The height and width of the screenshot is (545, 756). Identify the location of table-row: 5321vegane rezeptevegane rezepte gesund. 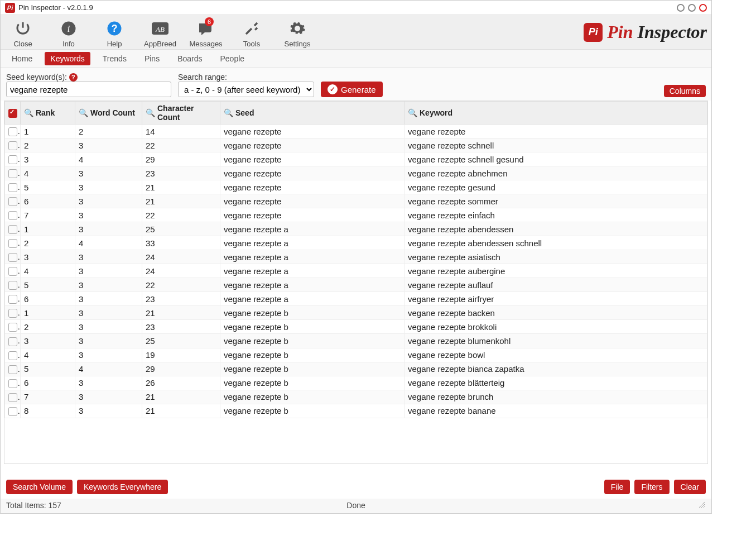
(356, 188).